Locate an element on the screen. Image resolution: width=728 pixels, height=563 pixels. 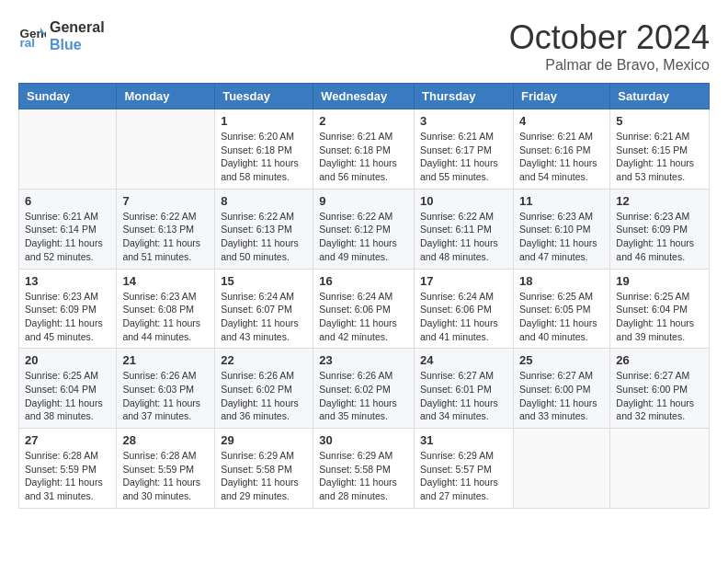
cell-info: Sunset: 5:59 PM is located at coordinates (165, 469).